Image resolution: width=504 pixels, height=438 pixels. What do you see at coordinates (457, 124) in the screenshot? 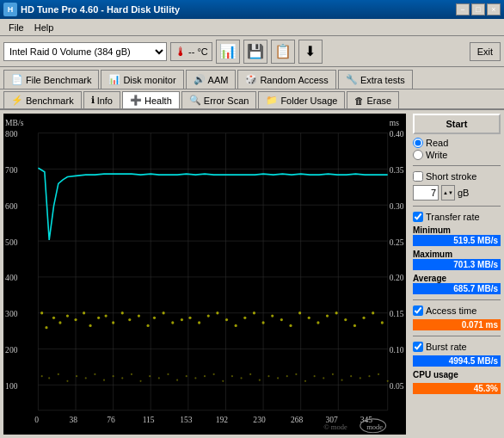
I see `start-button: Start` at bounding box center [457, 124].